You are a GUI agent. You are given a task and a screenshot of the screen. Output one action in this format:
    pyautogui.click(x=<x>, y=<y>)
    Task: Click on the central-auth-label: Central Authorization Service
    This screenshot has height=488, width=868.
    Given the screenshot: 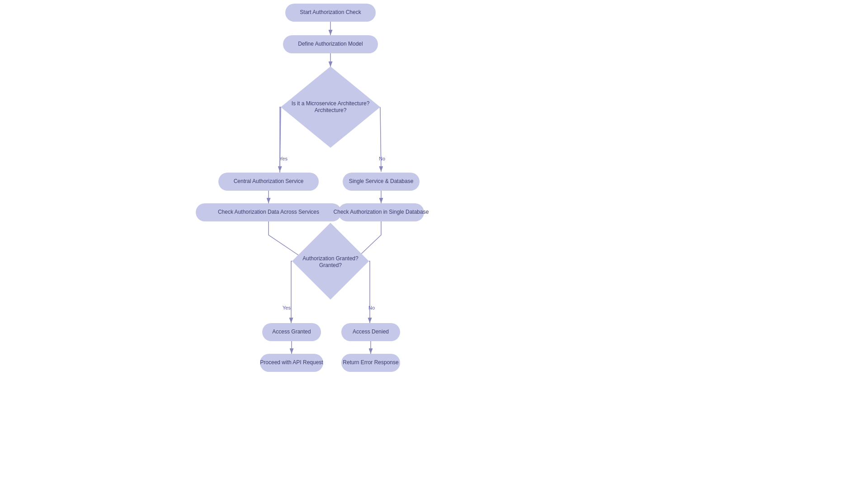 What is the action you would take?
    pyautogui.click(x=269, y=181)
    